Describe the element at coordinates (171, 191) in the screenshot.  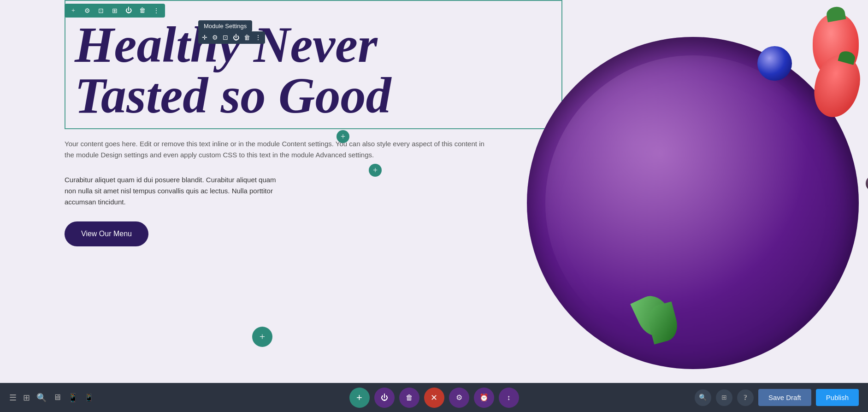
I see `body-paragraph-2: Curabitur aliquet quam id dui posuere bl…` at that location.